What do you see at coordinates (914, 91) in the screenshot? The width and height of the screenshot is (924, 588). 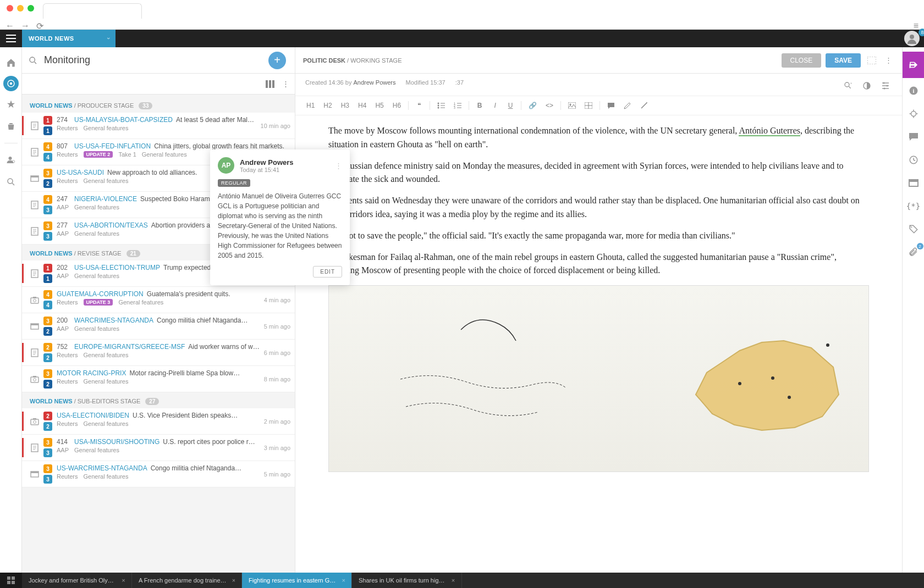 I see `info-icon: i` at bounding box center [914, 91].